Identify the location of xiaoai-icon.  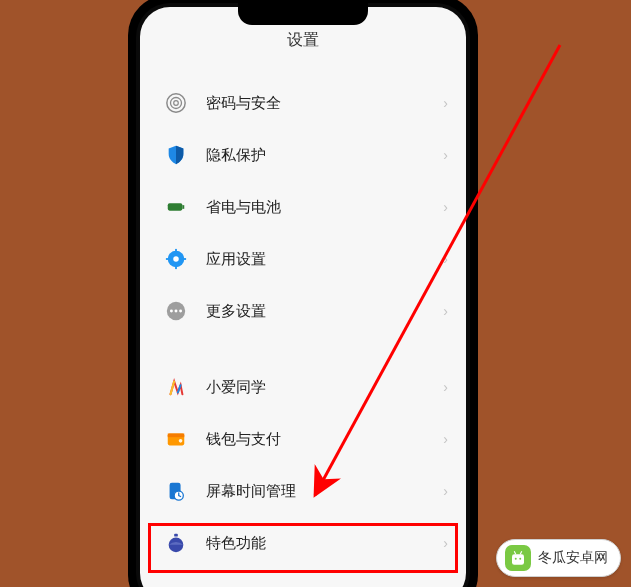
(176, 387).